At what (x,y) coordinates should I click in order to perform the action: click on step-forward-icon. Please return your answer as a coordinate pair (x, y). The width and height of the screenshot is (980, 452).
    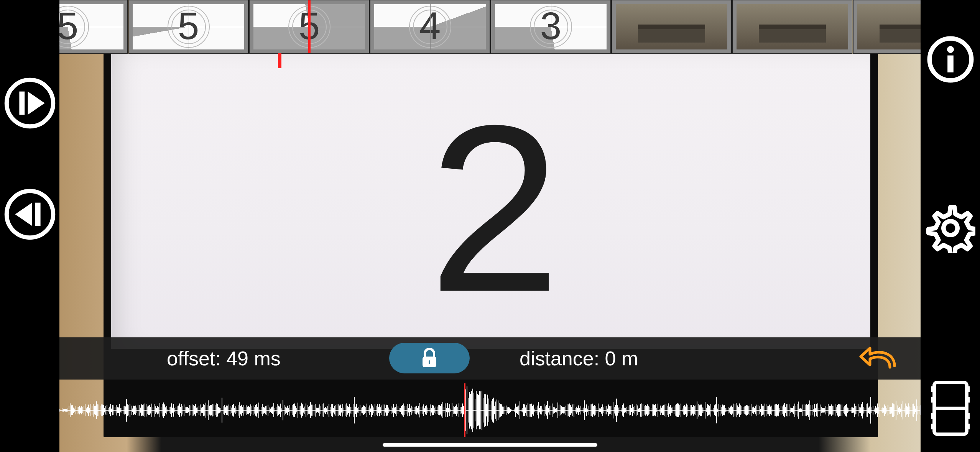
    Looking at the image, I should click on (30, 103).